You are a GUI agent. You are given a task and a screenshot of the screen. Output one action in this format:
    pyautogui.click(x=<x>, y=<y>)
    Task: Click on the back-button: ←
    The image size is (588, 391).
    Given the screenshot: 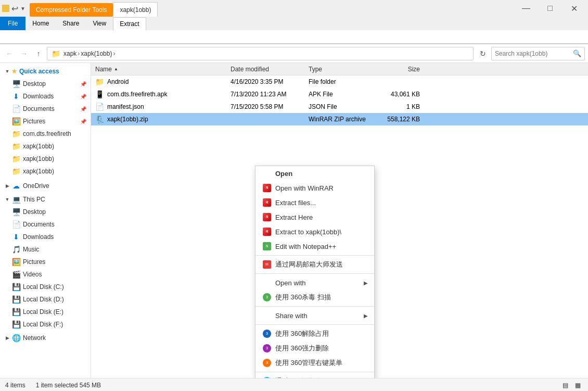 What is the action you would take?
    pyautogui.click(x=9, y=54)
    